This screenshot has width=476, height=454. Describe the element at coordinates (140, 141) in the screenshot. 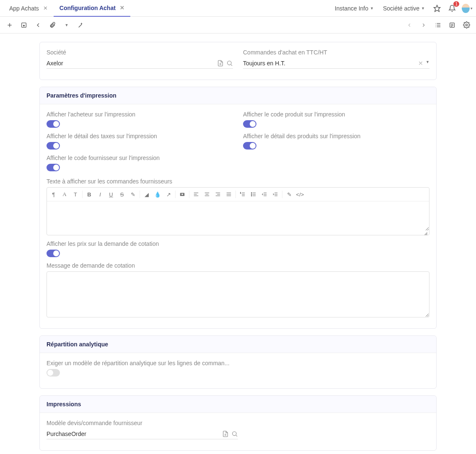

I see `toggle-show-tax-detail: Afficher le détail des taxes sur l'impre…` at that location.